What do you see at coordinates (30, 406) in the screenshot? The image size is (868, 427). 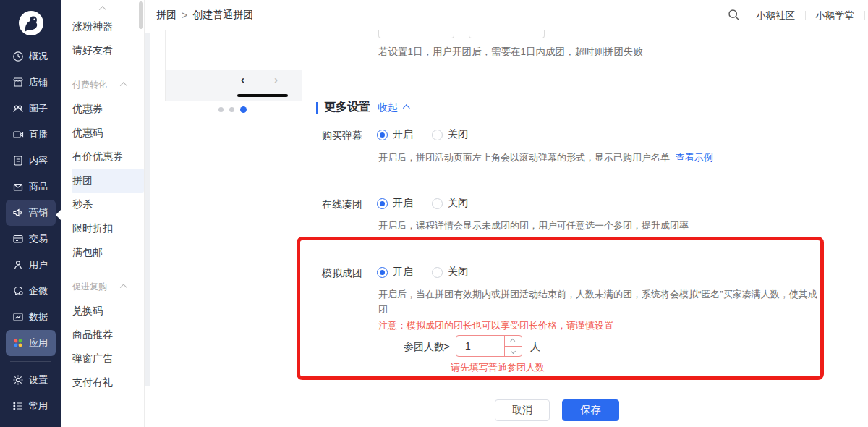 I see `sidebar-item-frequent: 常用` at bounding box center [30, 406].